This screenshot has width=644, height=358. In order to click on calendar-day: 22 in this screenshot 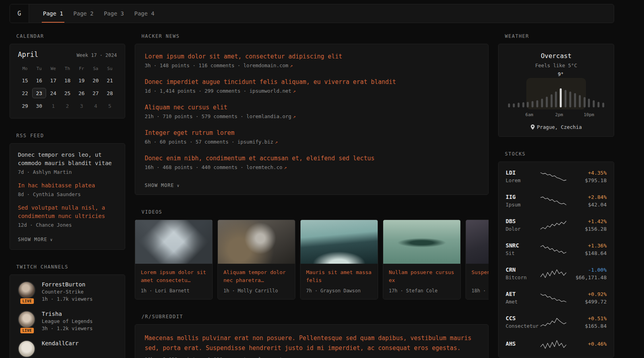, I will do `click(25, 93)`.